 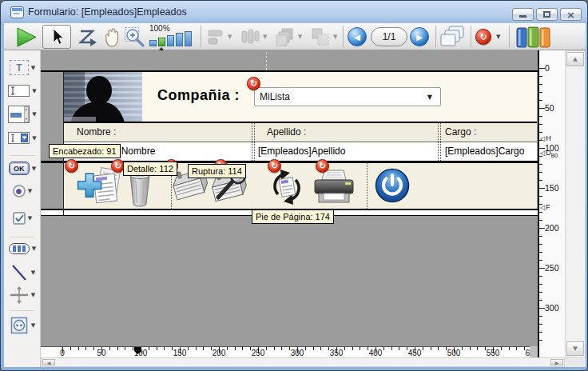 I want to click on method-badge-icon: ↻, so click(x=275, y=166).